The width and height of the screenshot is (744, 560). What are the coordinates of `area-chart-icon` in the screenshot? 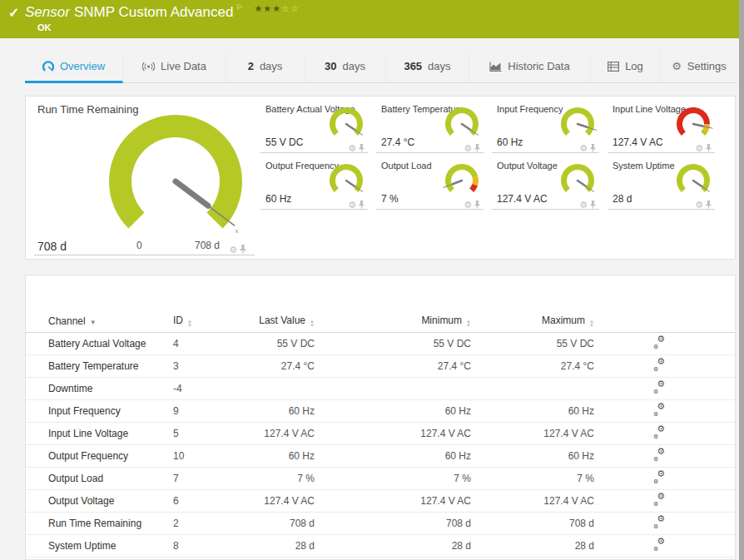 It's located at (496, 67).